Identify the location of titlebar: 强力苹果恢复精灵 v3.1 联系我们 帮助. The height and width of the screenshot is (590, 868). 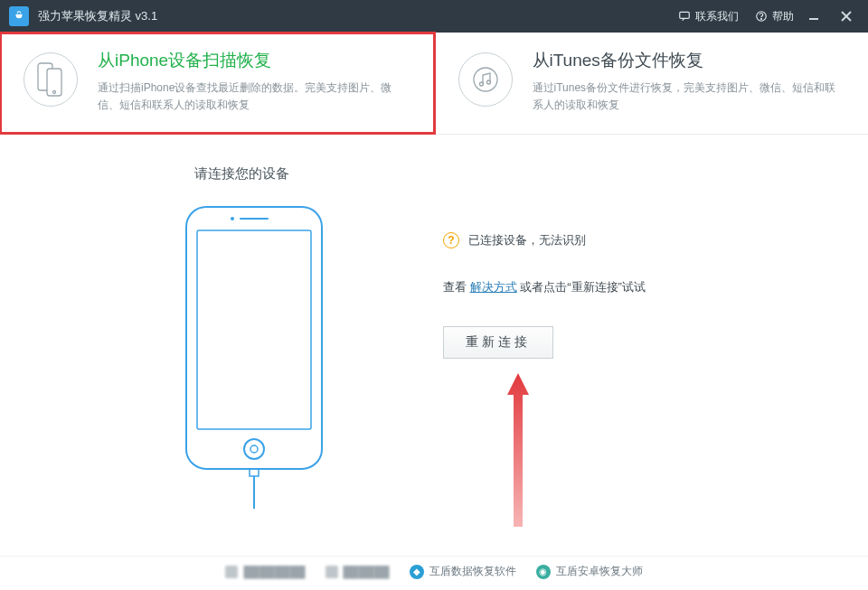
(434, 16).